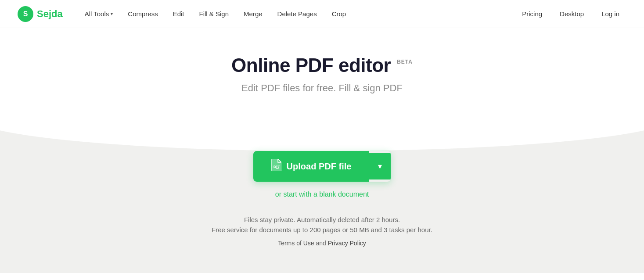 The width and height of the screenshot is (644, 280). What do you see at coordinates (380, 166) in the screenshot?
I see `dropdown-arrow-icon: ▾` at bounding box center [380, 166].